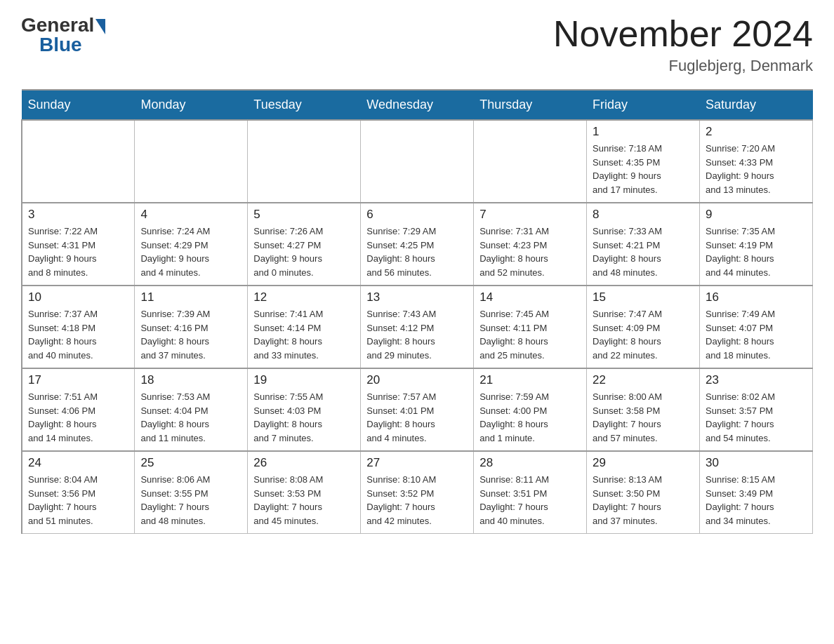 This screenshot has width=834, height=644. Describe the element at coordinates (417, 252) in the screenshot. I see `day-info: Sunrise: 7:29 AMSunset: 4:25 PMDaylight:…` at that location.